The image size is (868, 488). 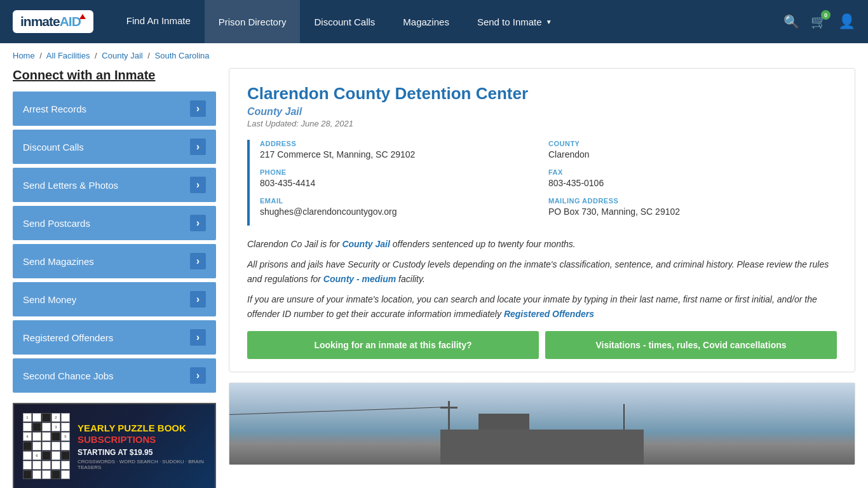 I want to click on sidebar-item-discount-calls: Discount Calls ›, so click(x=114, y=147).